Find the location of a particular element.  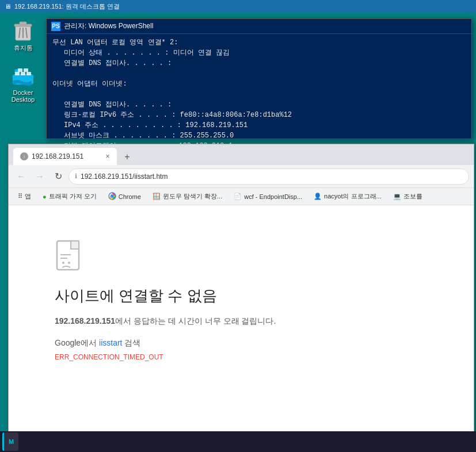

recycle-bin-label: 휴지통 is located at coordinates (23, 48).